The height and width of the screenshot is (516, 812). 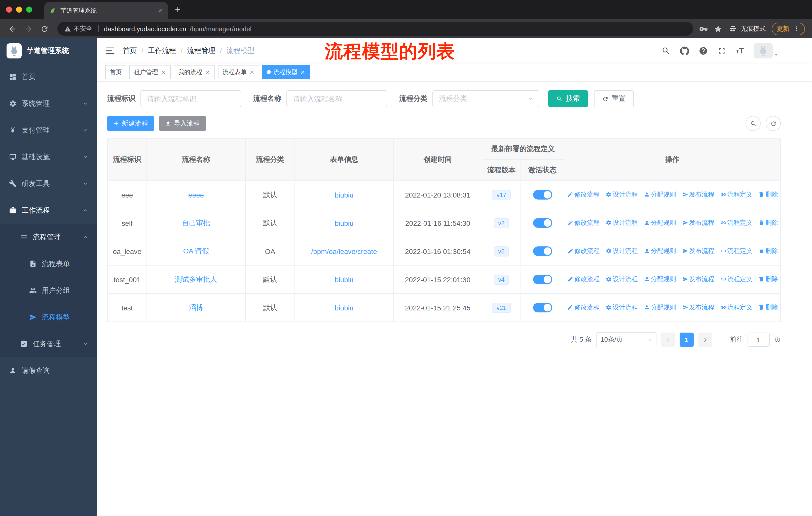 I want to click on sidebar-item-process-form: 流程表单, so click(x=49, y=264).